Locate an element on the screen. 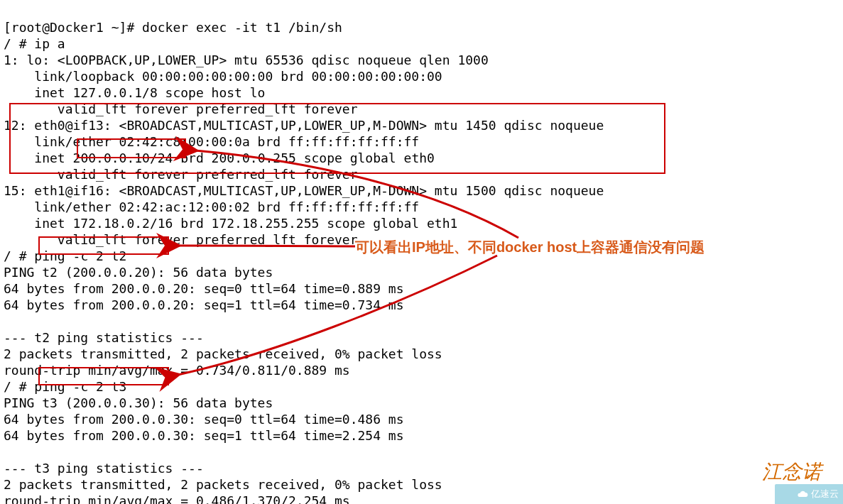 This screenshot has height=504, width=843. ping-t2-line1: PING t2 (200.0.0.20): 56 data bytes is located at coordinates (138, 273).